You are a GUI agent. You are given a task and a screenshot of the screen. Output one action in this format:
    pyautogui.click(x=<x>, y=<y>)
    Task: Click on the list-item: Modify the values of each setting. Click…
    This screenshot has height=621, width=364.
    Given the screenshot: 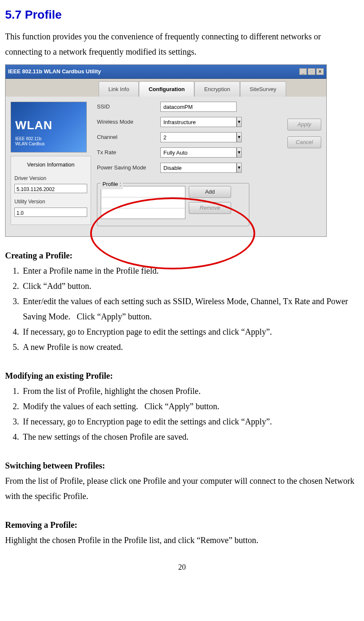 What is the action you would take?
    pyautogui.click(x=190, y=406)
    